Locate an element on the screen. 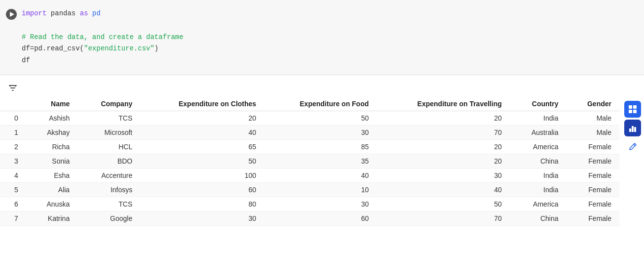  pencil-icon is located at coordinates (633, 147).